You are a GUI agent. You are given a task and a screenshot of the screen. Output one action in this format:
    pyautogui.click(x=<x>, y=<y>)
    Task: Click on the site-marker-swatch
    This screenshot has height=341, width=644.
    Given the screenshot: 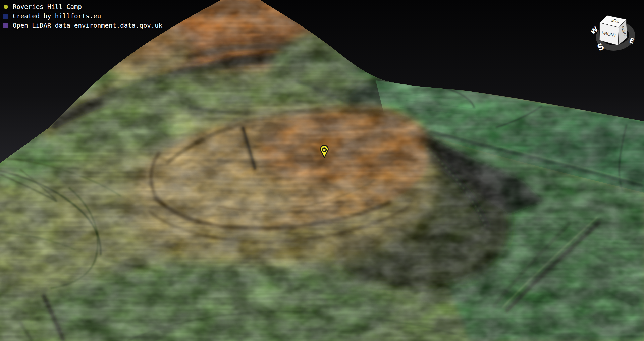 What is the action you would take?
    pyautogui.click(x=6, y=7)
    